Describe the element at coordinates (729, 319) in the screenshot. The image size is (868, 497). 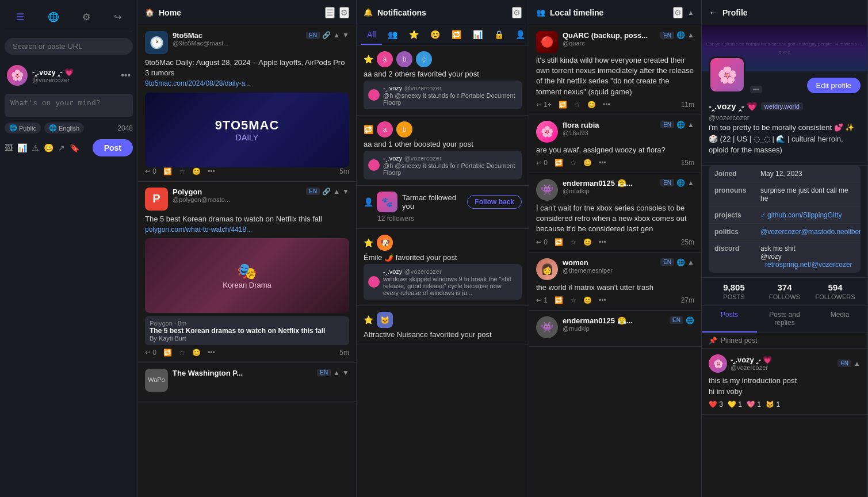
I see `tab-posts: Posts` at that location.